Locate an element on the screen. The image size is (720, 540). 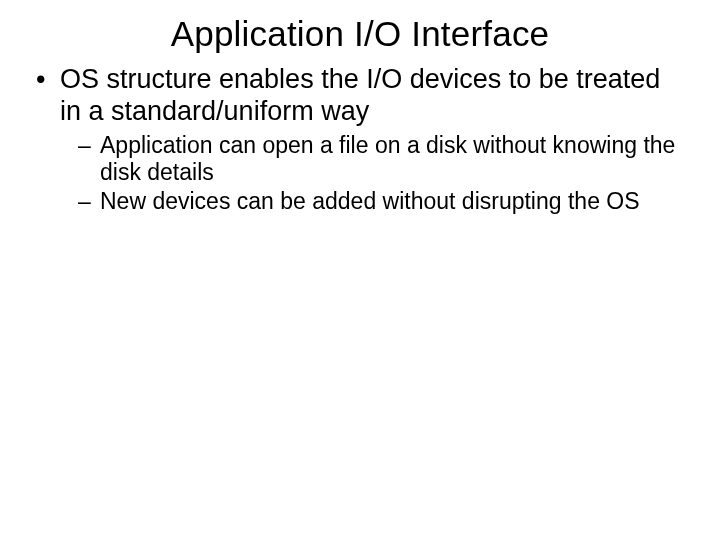
bullet-l2-text: Application can open a file on a disk wi… is located at coordinates (388, 158).